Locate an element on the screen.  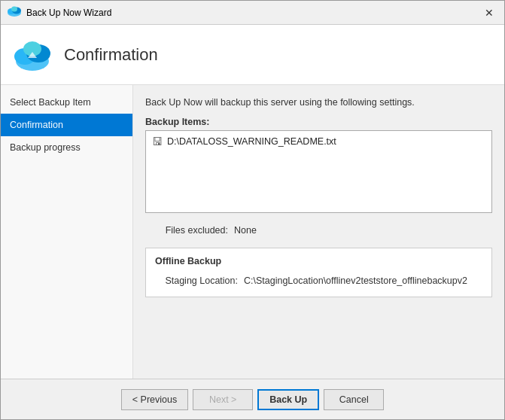
files-excluded-label: Files excluded: is located at coordinates (187, 230).